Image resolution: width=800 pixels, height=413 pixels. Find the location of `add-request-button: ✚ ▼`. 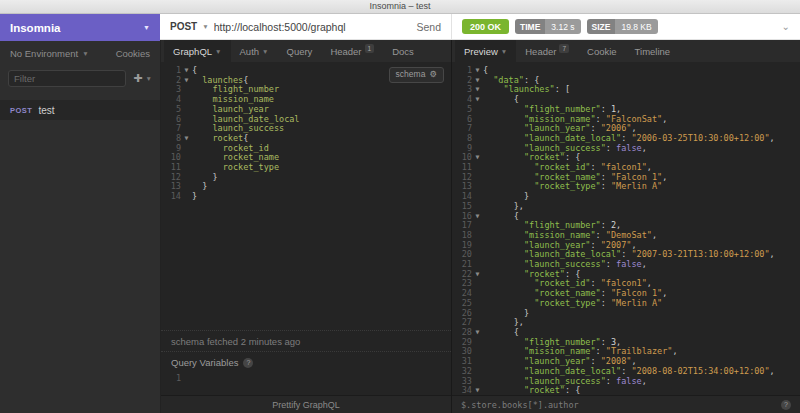

add-request-button: ✚ ▼ is located at coordinates (142, 78).